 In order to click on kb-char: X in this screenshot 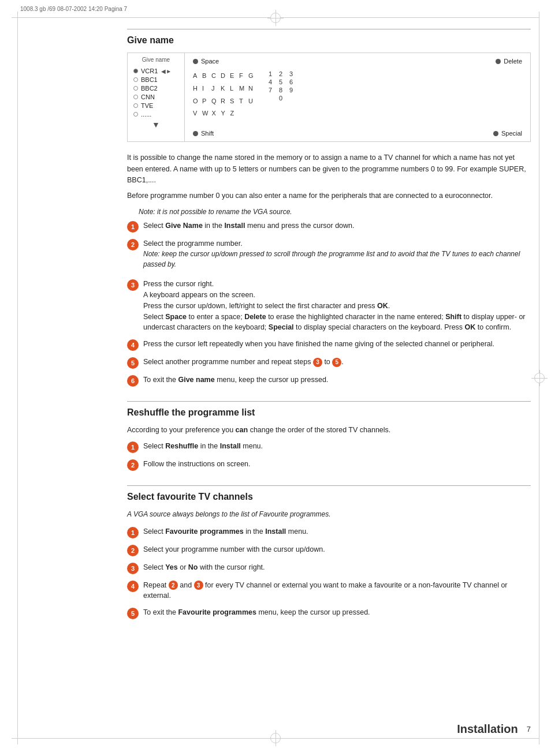, I will do `click(214, 114)`.